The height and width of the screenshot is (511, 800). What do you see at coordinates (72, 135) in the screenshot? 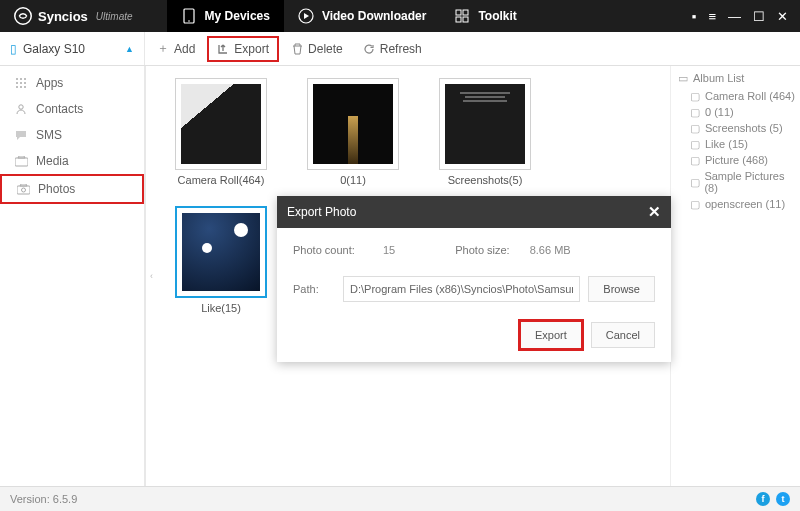
I see `sidebar-item-sms: SMS` at bounding box center [72, 135].